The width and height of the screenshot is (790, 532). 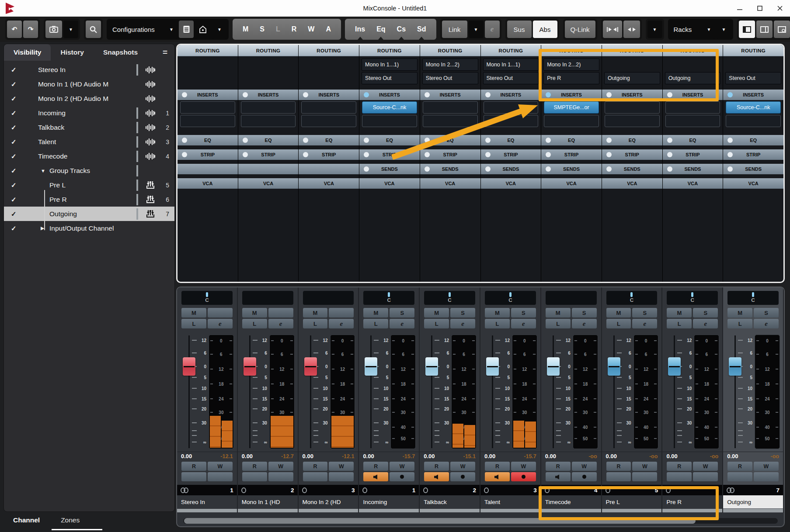 What do you see at coordinates (613, 29) in the screenshot?
I see `zoom-fit-icon` at bounding box center [613, 29].